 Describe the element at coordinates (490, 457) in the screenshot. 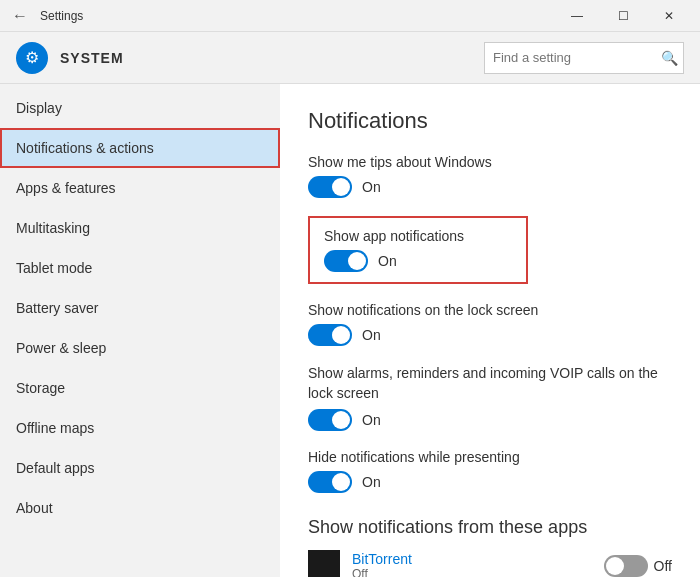

I see `setting-presenting-label: Hide notifications while presenting` at that location.